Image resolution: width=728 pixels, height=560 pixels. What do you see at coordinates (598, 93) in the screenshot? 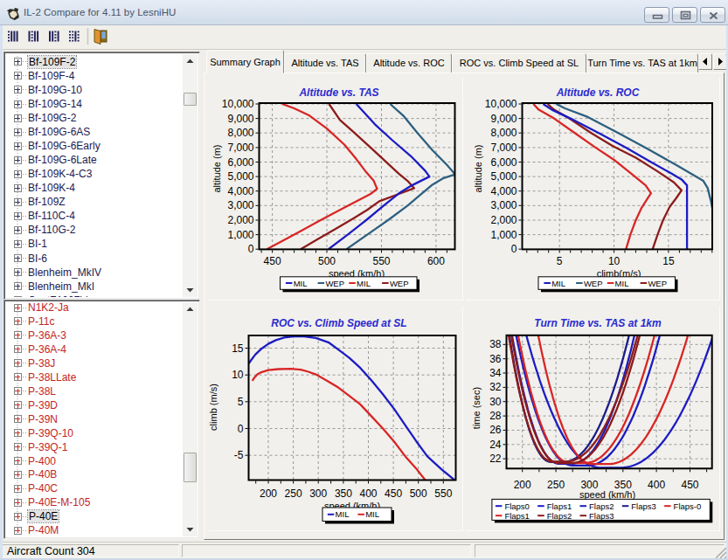
I see `svg-text: Altitude vs. ROC` at bounding box center [598, 93].